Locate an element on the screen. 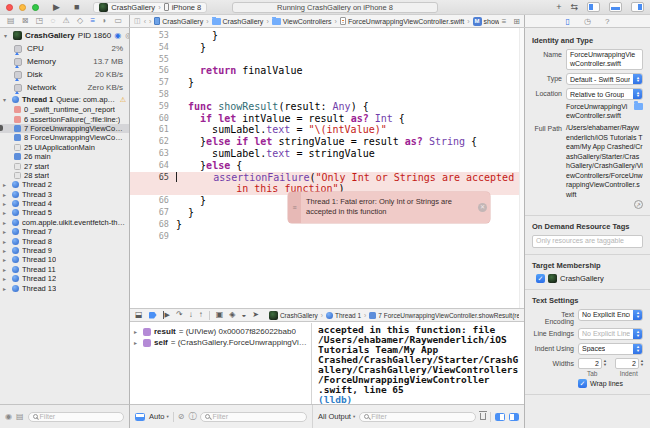 The image size is (650, 428). step-into-icon: ↓ is located at coordinates (191, 315).